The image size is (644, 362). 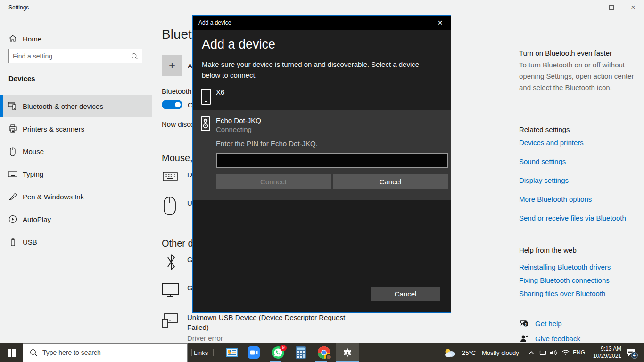 I want to click on add-device-button: +, so click(x=172, y=66).